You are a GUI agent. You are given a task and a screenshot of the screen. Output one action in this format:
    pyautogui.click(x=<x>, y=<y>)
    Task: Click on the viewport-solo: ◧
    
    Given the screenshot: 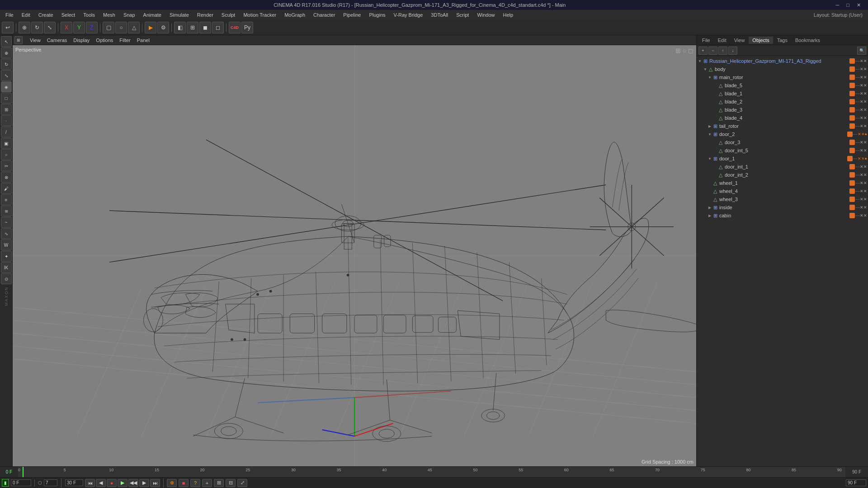 What is the action you would take?
    pyautogui.click(x=180, y=28)
    